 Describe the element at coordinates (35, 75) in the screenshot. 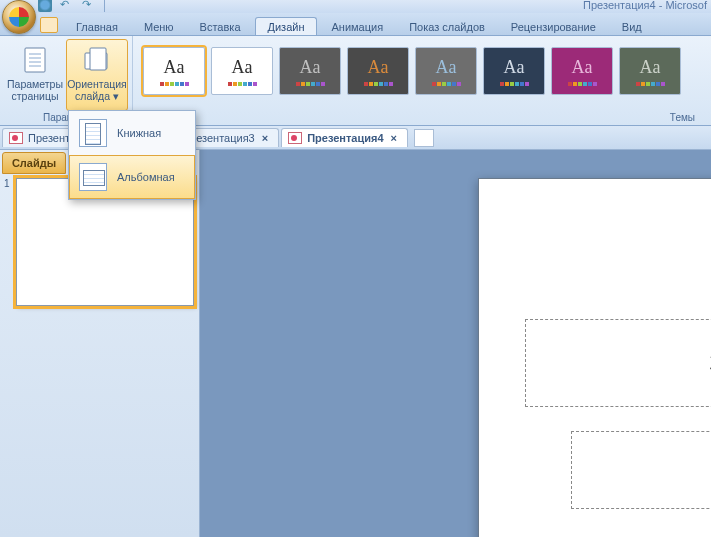

I see `page-setup-button: Параметры страницы` at that location.